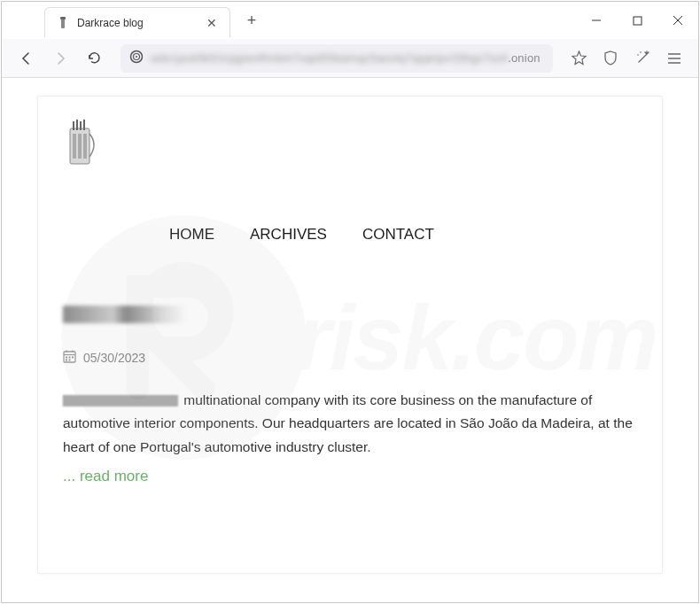 Image resolution: width=700 pixels, height=604 pixels. Describe the element at coordinates (642, 58) in the screenshot. I see `sparkle-icon` at that location.